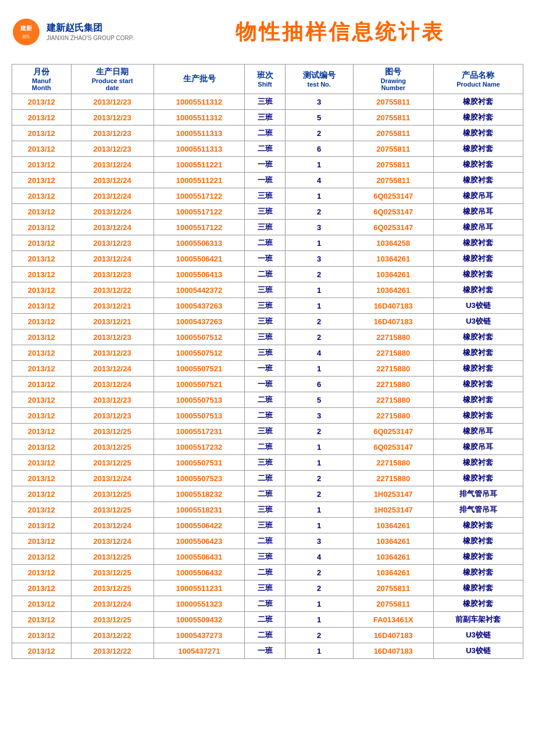 Image resolution: width=535 pixels, height=756 pixels. I want to click on cell-drawing: 16D407183, so click(393, 306).